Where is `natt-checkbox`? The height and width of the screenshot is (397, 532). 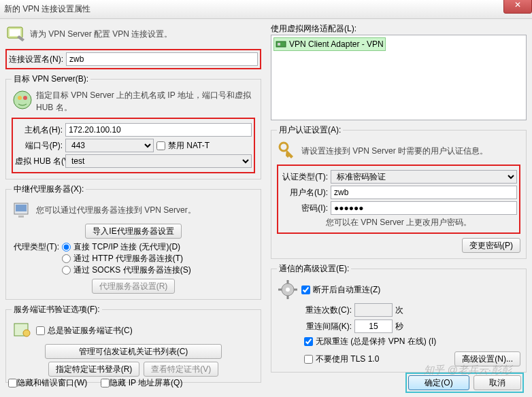 natt-checkbox is located at coordinates (161, 145).